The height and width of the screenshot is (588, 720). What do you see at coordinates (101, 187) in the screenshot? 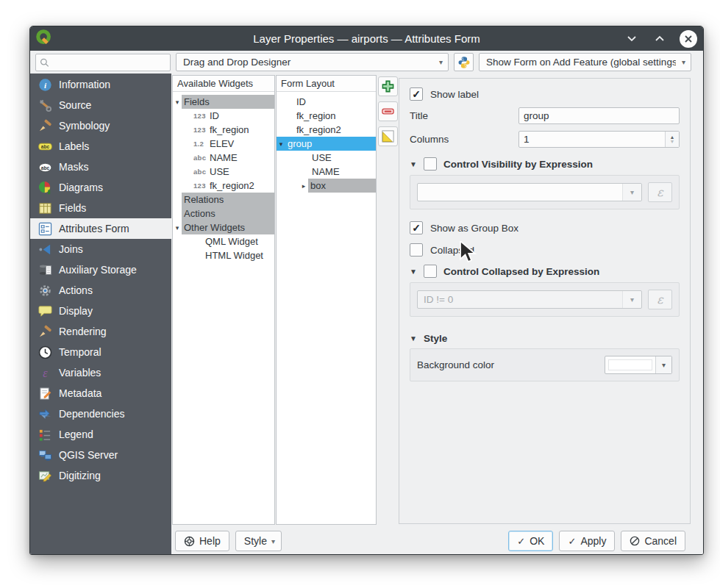
I see `sidebar-item-diagrams: Diagrams` at bounding box center [101, 187].